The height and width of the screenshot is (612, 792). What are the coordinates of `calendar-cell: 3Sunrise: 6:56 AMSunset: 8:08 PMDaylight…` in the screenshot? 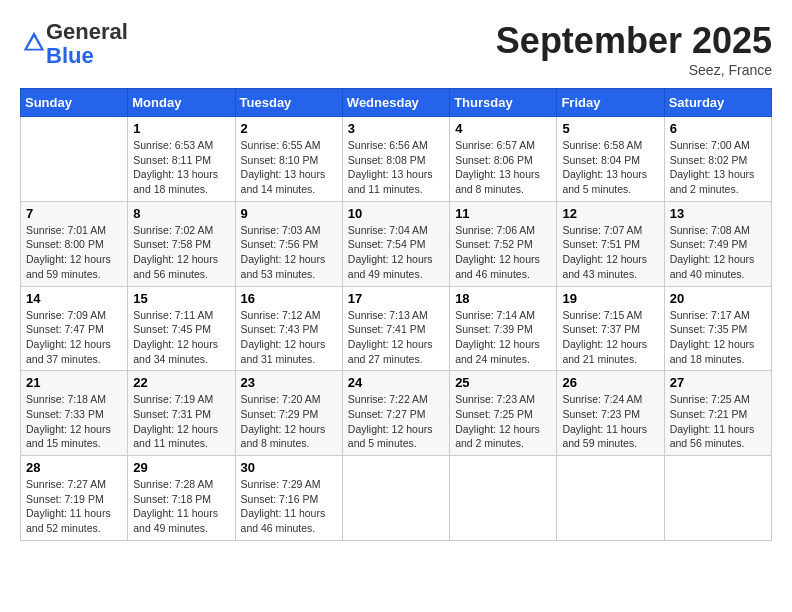 It's located at (396, 160).